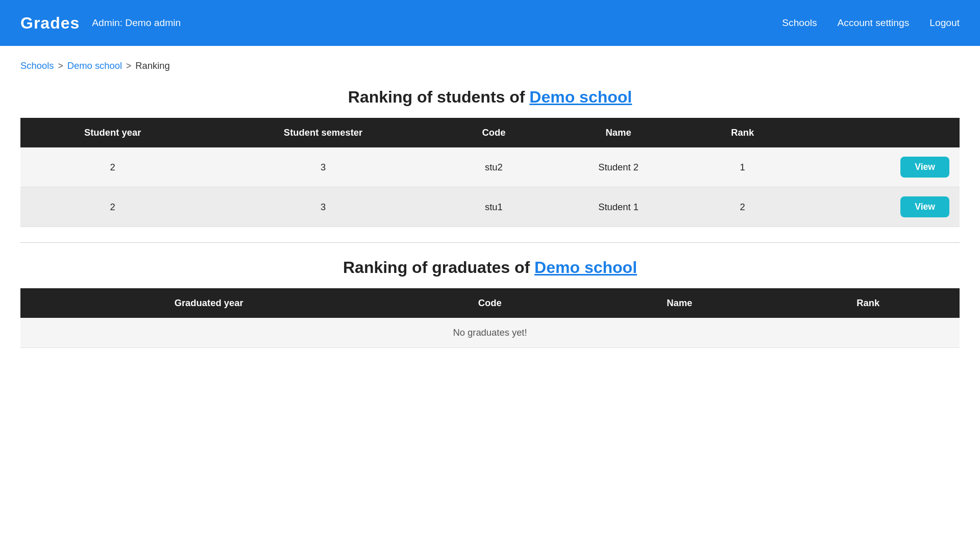  I want to click on col-graduated-year: Graduated year, so click(209, 303).